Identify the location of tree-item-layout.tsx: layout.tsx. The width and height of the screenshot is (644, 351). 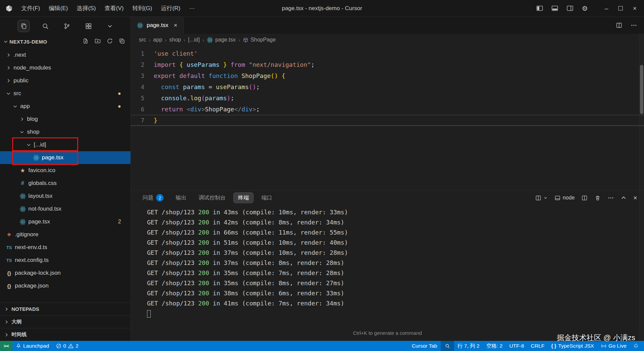
(65, 196).